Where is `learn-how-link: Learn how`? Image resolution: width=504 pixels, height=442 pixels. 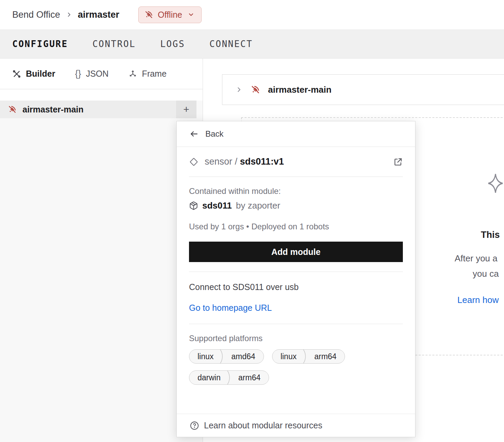
learn-how-link: Learn how is located at coordinates (478, 300).